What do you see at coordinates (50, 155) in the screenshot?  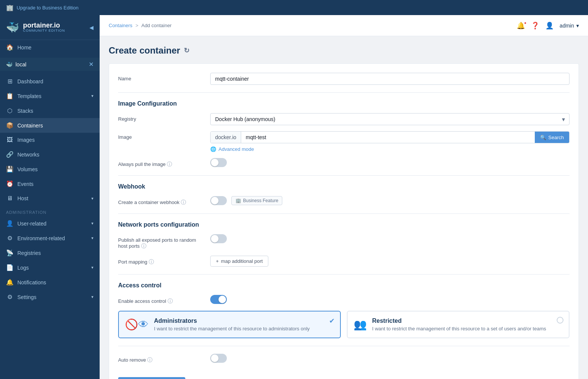 I see `sidebar-item-networks: 🔗 Networks` at bounding box center [50, 155].